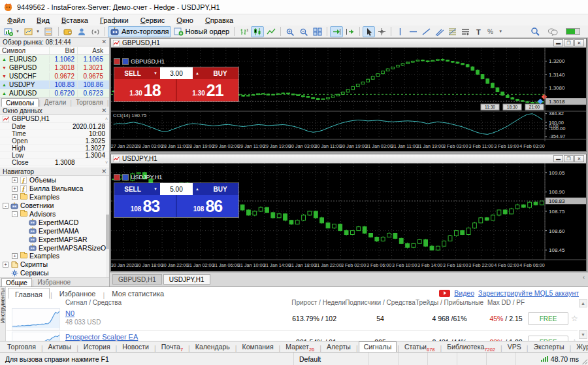 The image size is (588, 365). I want to click on menu-Файл: Файл, so click(16, 20).